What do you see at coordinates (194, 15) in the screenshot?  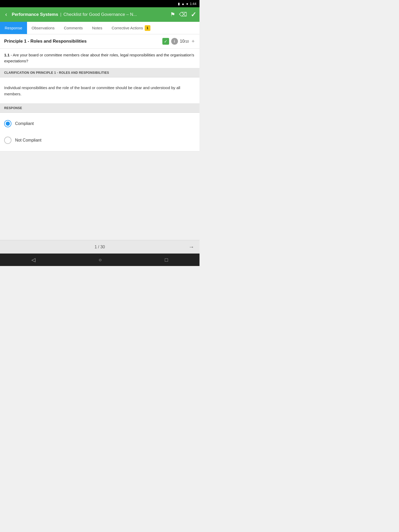 I see `confirm-icon: ✓` at bounding box center [194, 15].